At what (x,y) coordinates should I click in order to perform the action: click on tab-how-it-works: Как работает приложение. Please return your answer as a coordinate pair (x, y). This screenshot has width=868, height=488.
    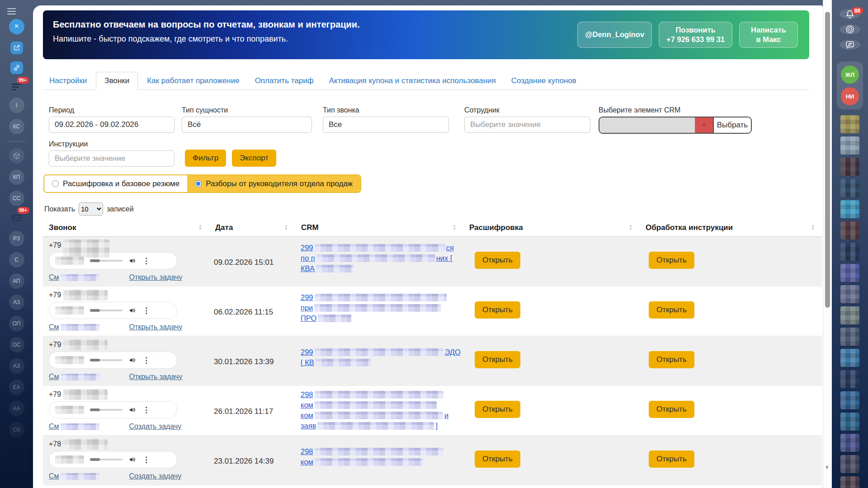
    Looking at the image, I should click on (193, 81).